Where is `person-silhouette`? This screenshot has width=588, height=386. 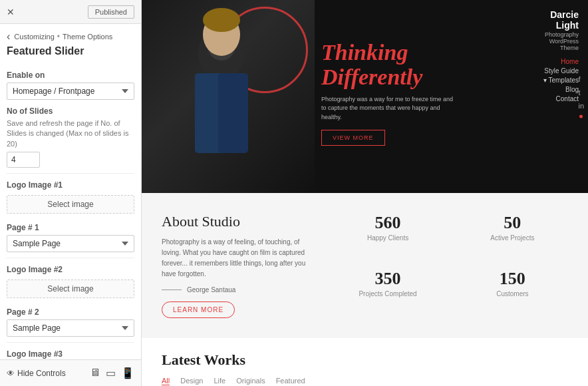
person-silhouette is located at coordinates (221, 96).